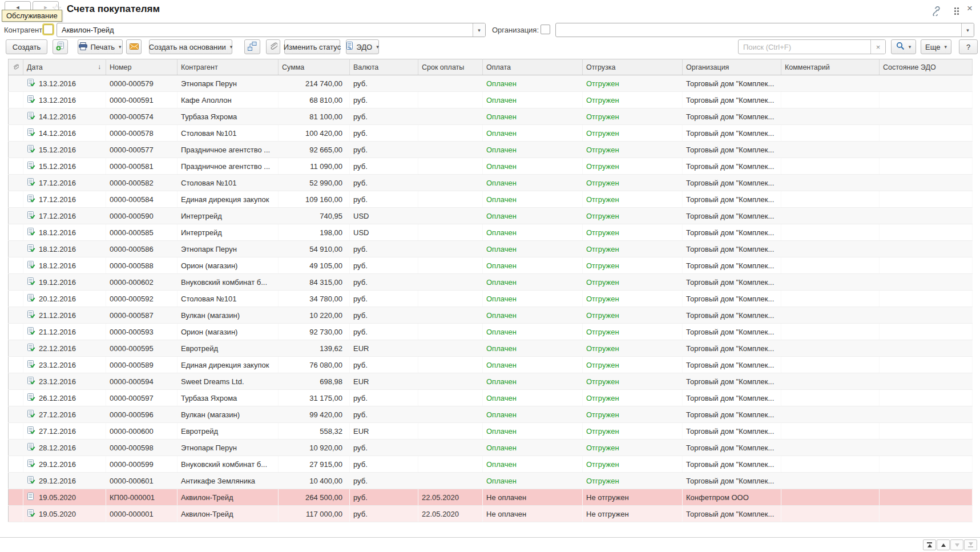 The image size is (980, 552). I want to click on header-organization: Организация, so click(732, 67).